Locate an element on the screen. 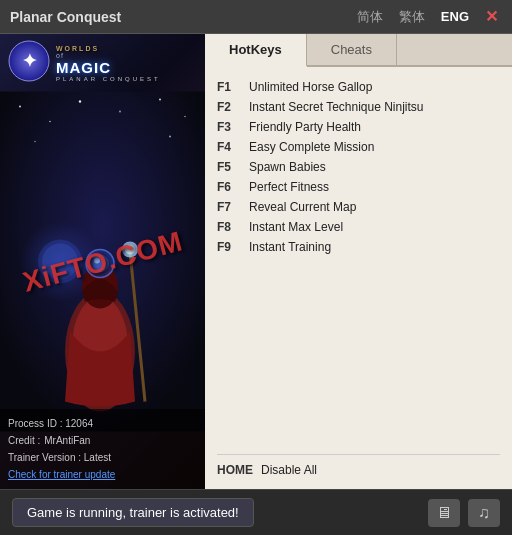  lang-simplified: 简体 is located at coordinates (370, 17).